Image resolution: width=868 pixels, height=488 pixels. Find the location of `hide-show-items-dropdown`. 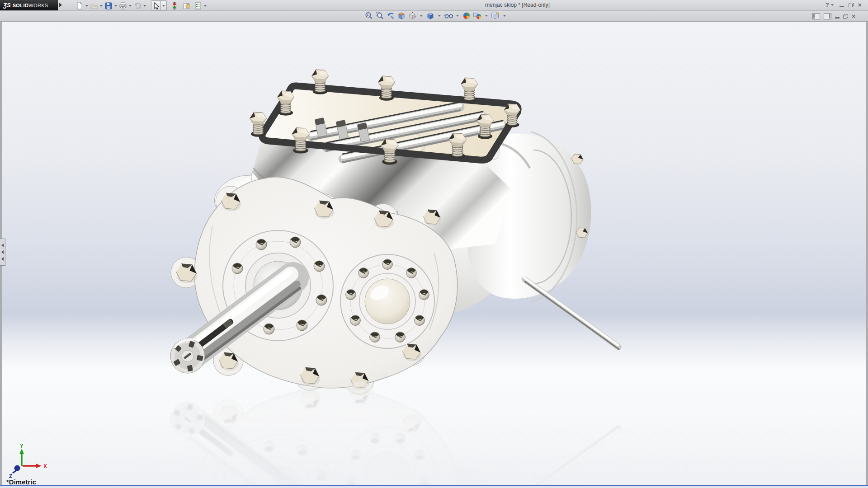

hide-show-items-dropdown is located at coordinates (458, 16).